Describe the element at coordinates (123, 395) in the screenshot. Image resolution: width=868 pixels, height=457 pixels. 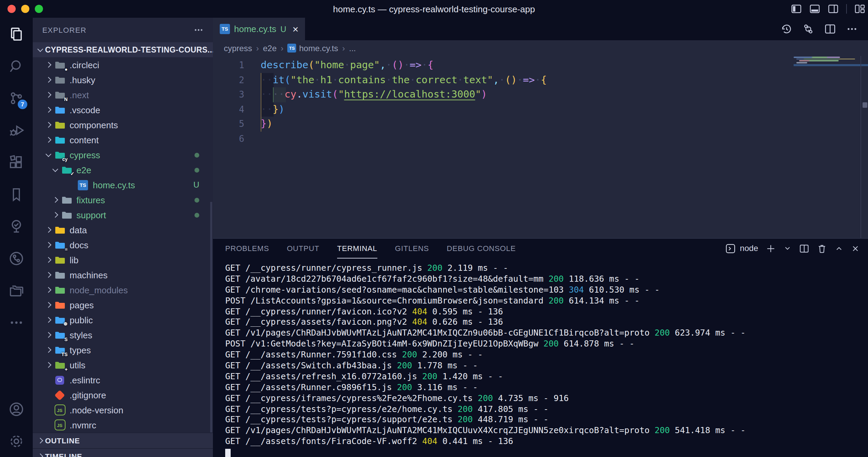
I see `tree-item-.gitignore: .gitignore` at that location.